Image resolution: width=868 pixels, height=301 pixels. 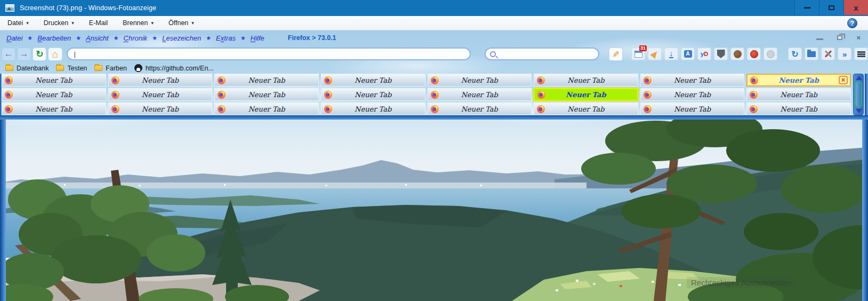 What do you see at coordinates (160, 109) in the screenshot?
I see `tab-neuer-tab-r3-c2: Neuer Tab` at bounding box center [160, 109].